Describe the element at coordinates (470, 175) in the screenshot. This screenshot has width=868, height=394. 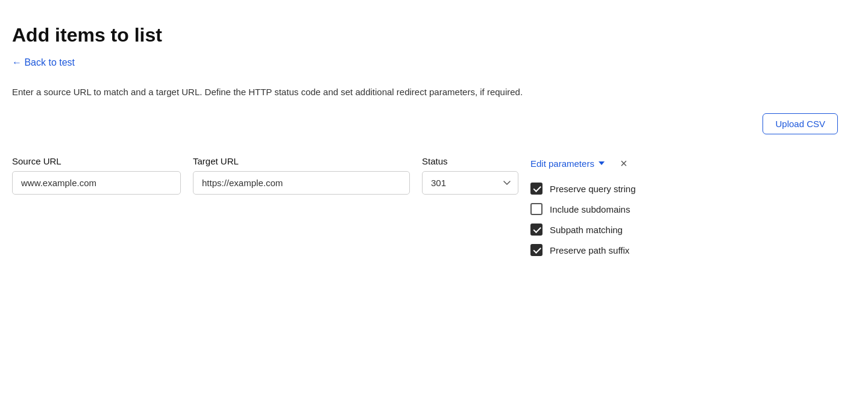
I see `status-group: Status 301 302 307 308` at that location.